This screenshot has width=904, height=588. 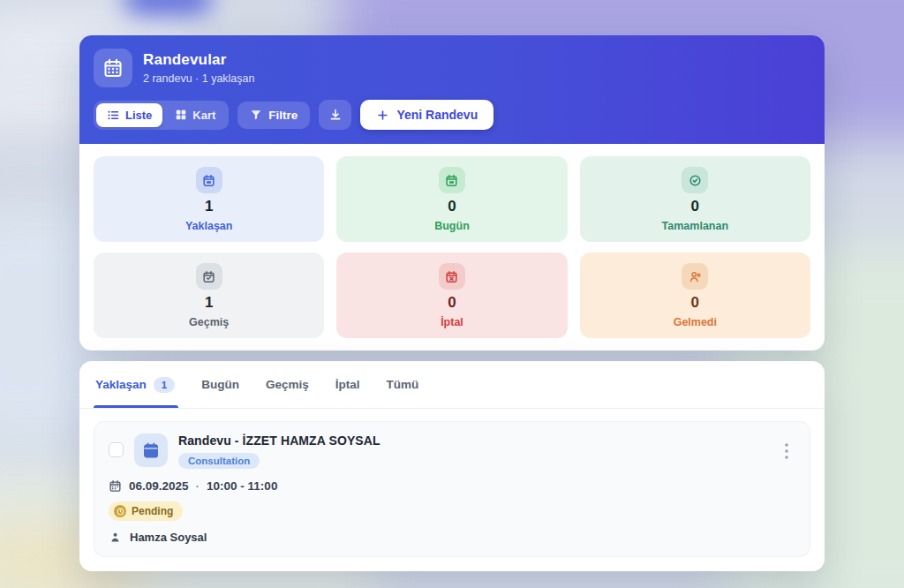 What do you see at coordinates (696, 200) in the screenshot?
I see `stat-card-tamamlanan: 0 Tamamlanan` at bounding box center [696, 200].